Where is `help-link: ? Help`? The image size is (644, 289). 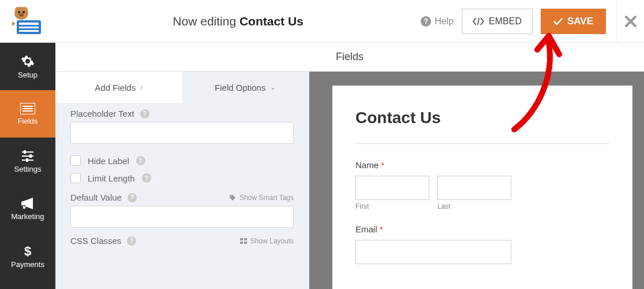
help-link: ? Help is located at coordinates (437, 21).